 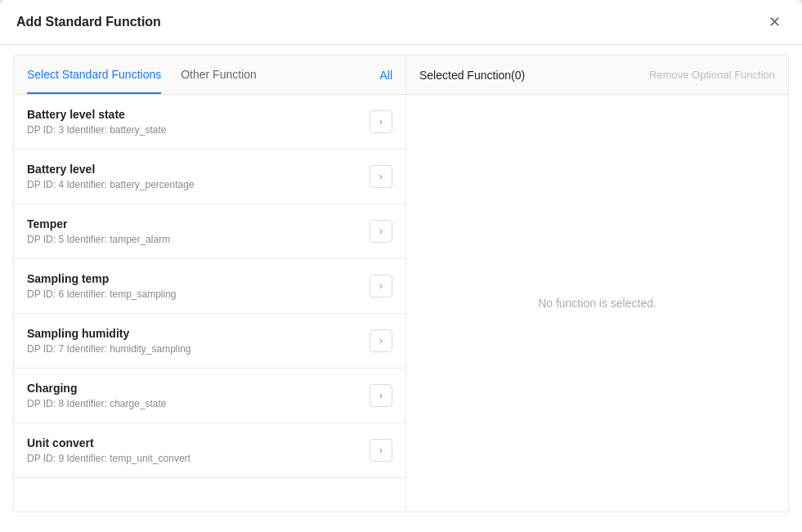 I want to click on tab-bar: Select Standard Functions Other Function…, so click(x=209, y=75).